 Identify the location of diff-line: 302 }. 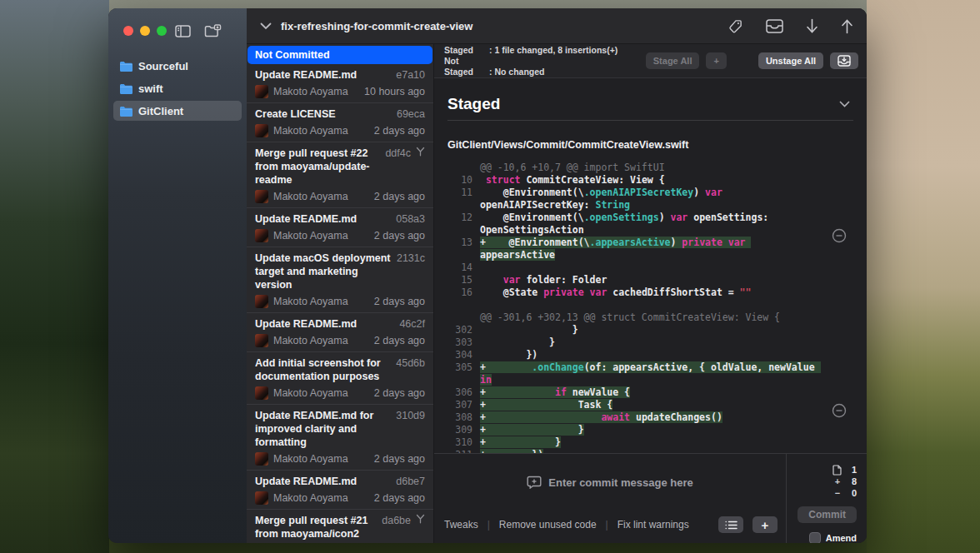
(657, 330).